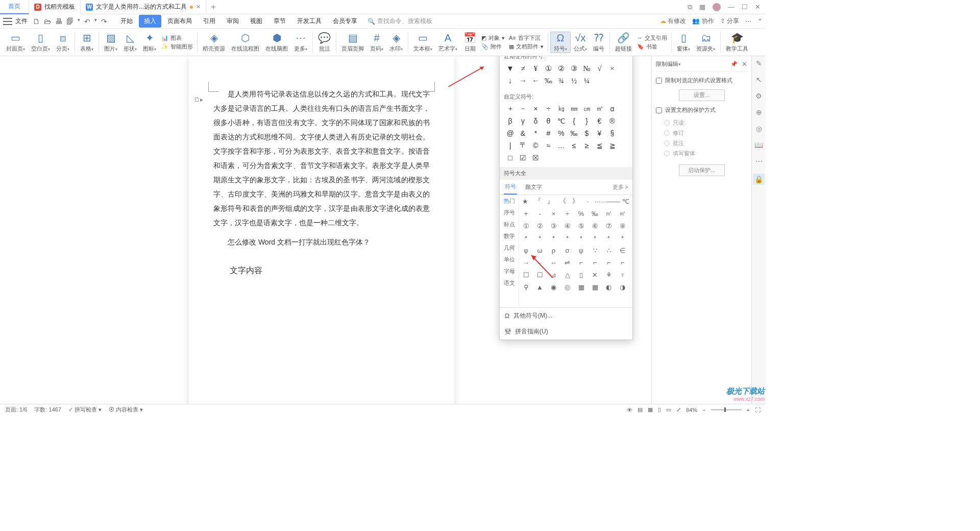 The width and height of the screenshot is (980, 531). I want to click on teaching-button: 🎓教学工具, so click(737, 42).